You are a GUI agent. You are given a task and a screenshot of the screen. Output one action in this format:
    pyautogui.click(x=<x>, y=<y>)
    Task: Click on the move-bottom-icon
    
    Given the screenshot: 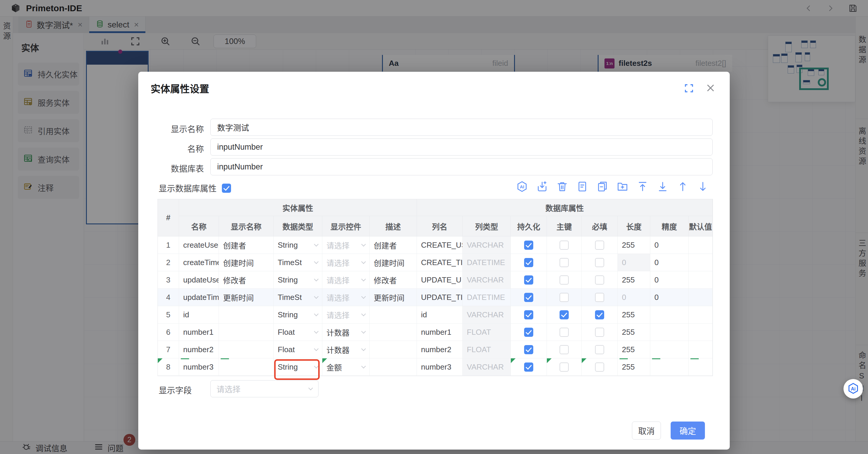 What is the action you would take?
    pyautogui.click(x=662, y=187)
    